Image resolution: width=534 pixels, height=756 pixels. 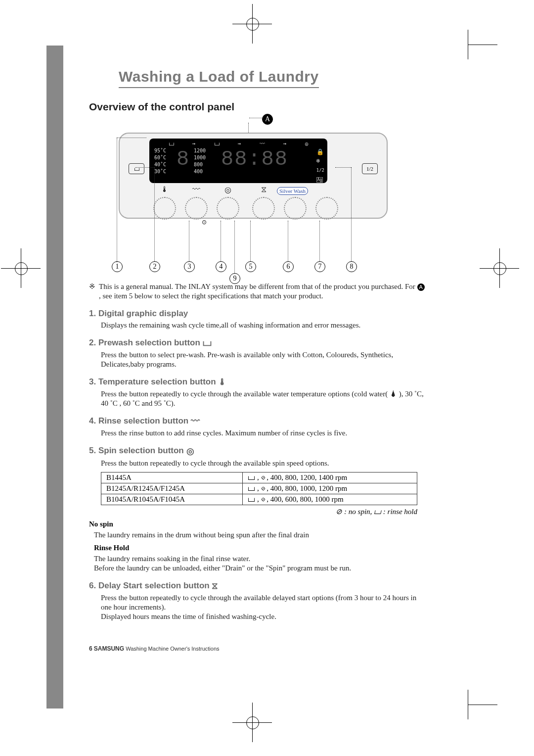 I want to click on item-3-head: 3. Temperature selection button 🌡, so click(x=257, y=382).